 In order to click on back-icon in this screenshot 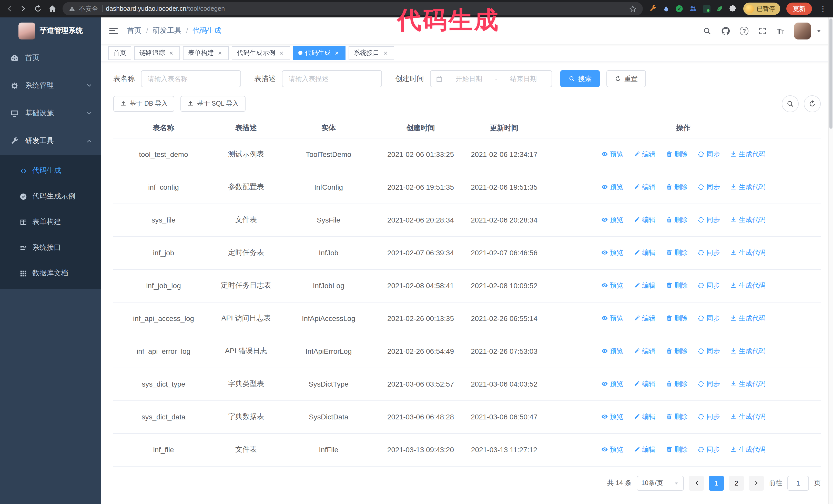, I will do `click(9, 9)`.